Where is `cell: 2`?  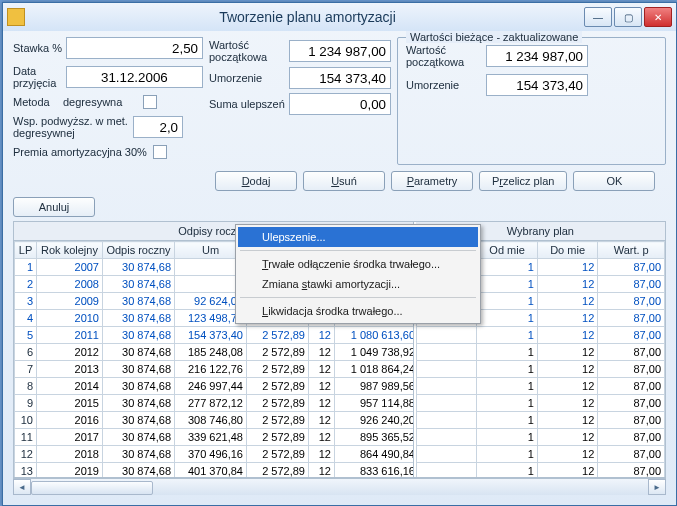 cell: 2 is located at coordinates (26, 284).